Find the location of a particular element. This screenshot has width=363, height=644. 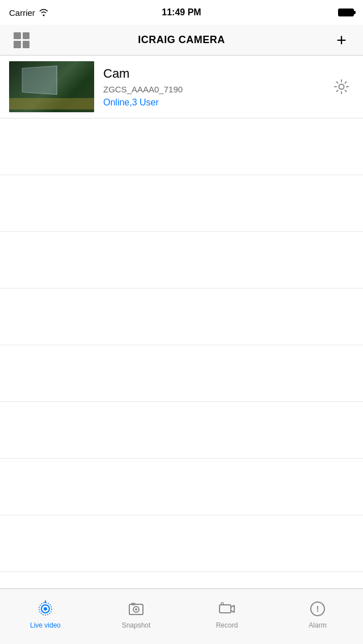

app-title: ICRAIG CAMERA is located at coordinates (182, 40).